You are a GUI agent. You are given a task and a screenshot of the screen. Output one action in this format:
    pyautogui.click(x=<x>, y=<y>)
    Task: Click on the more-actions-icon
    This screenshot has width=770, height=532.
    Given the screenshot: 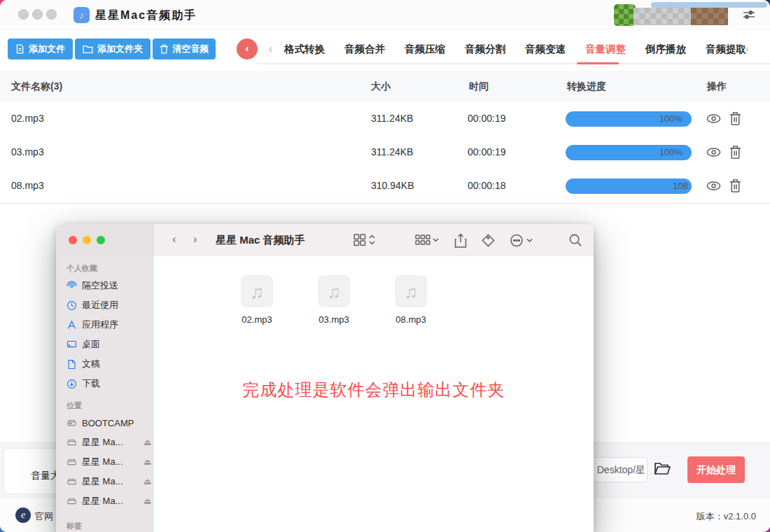 What is the action you would take?
    pyautogui.click(x=522, y=241)
    